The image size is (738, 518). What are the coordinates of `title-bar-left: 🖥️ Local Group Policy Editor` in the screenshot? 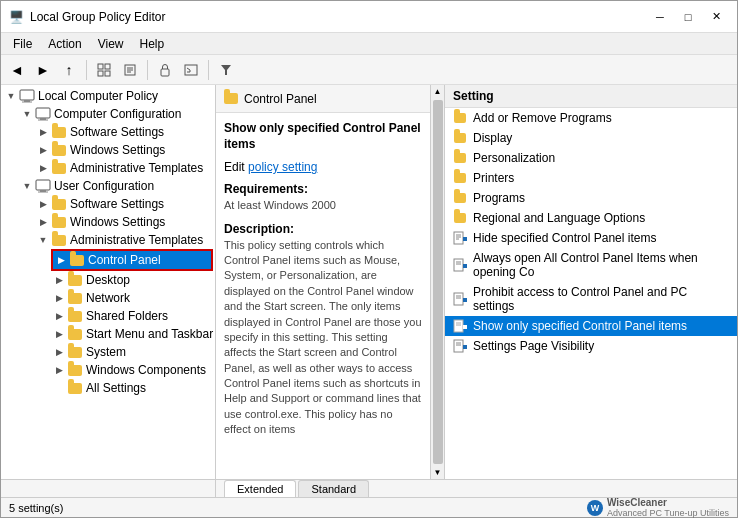 It's located at (87, 17).